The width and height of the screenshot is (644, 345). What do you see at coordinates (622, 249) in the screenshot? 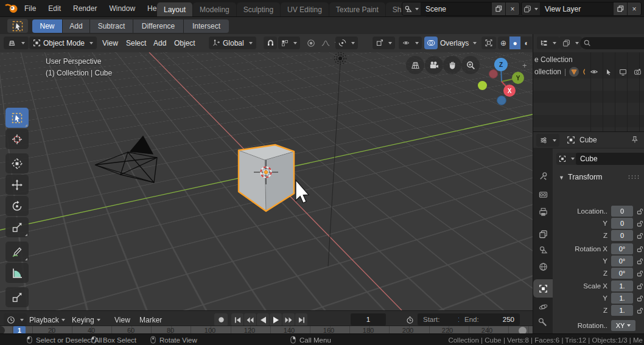
I see `rotation-x-field: 0°` at bounding box center [622, 249].